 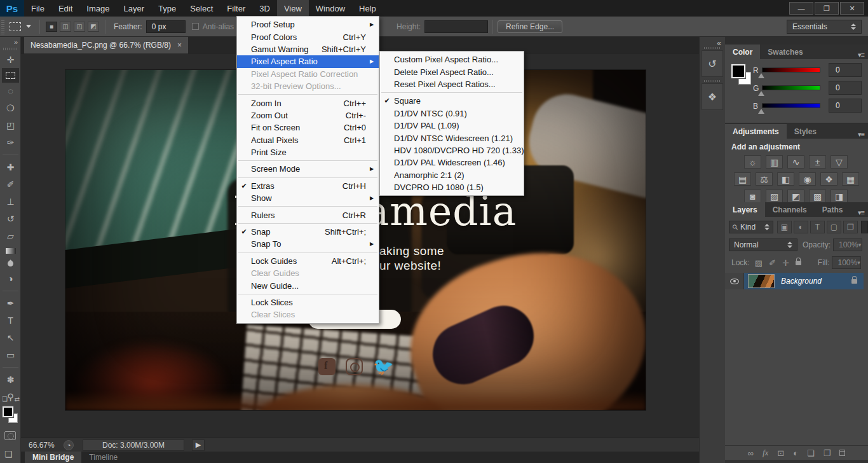 I want to click on filter-type-layers-icon: T, so click(x=817, y=227).